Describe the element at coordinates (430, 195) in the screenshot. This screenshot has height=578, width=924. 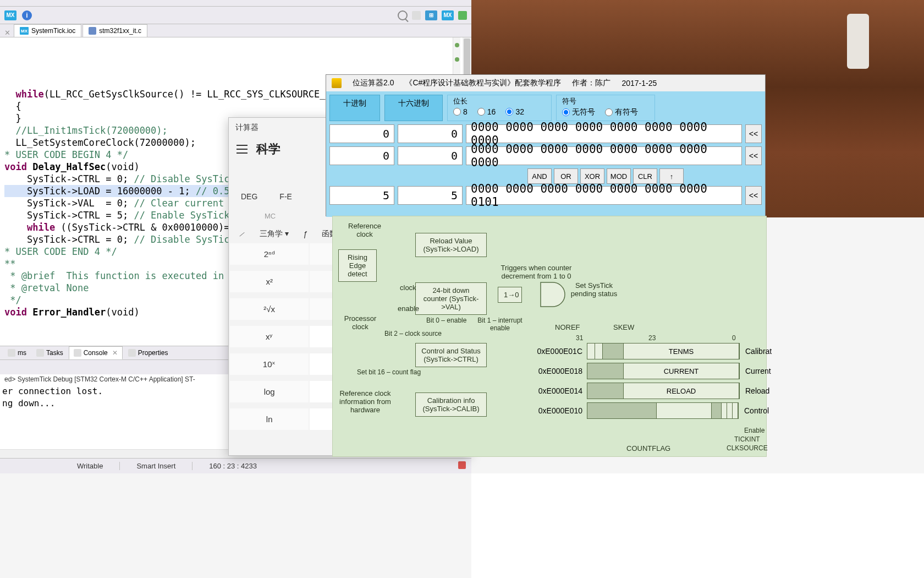
I see `result-hex` at that location.